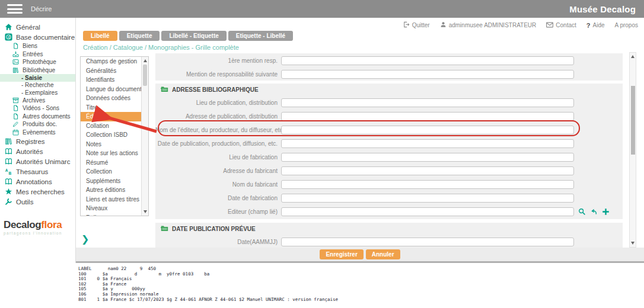  I want to click on sidebar-item-evenements: Evènements, so click(38, 133).